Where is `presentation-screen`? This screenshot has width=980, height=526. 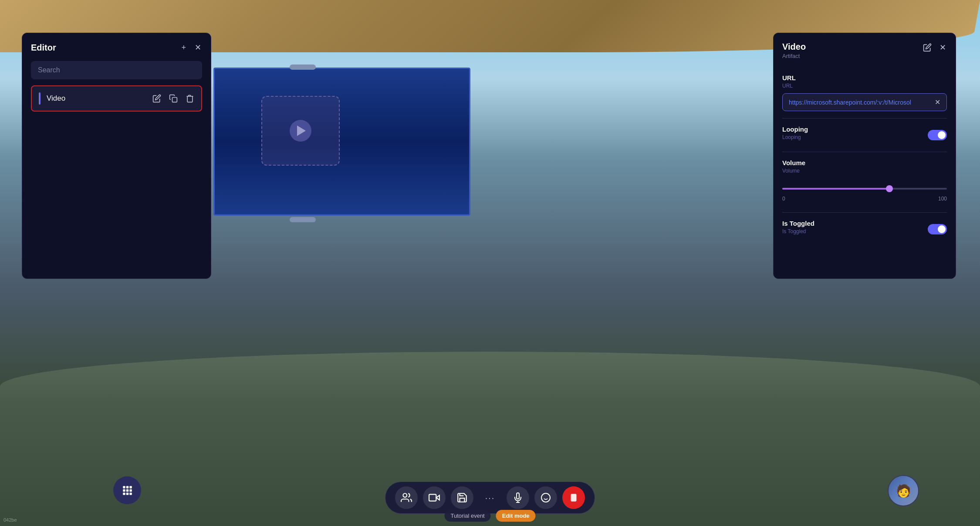
presentation-screen is located at coordinates (342, 142).